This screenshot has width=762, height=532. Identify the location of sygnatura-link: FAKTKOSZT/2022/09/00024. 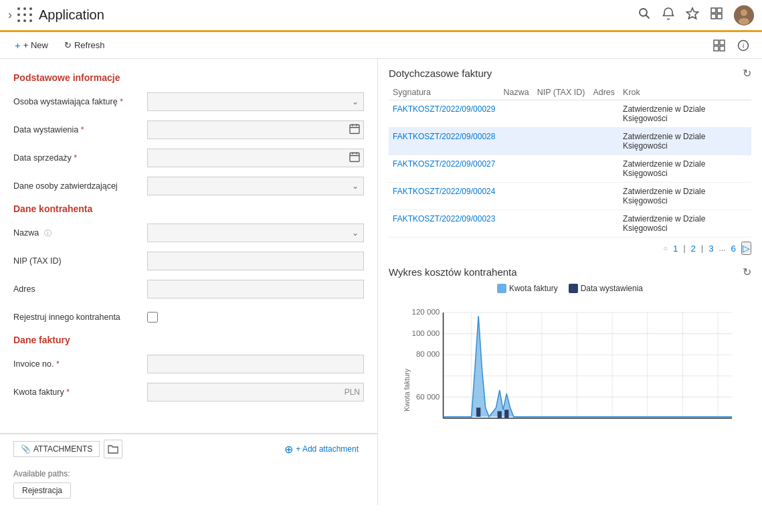
(444, 191).